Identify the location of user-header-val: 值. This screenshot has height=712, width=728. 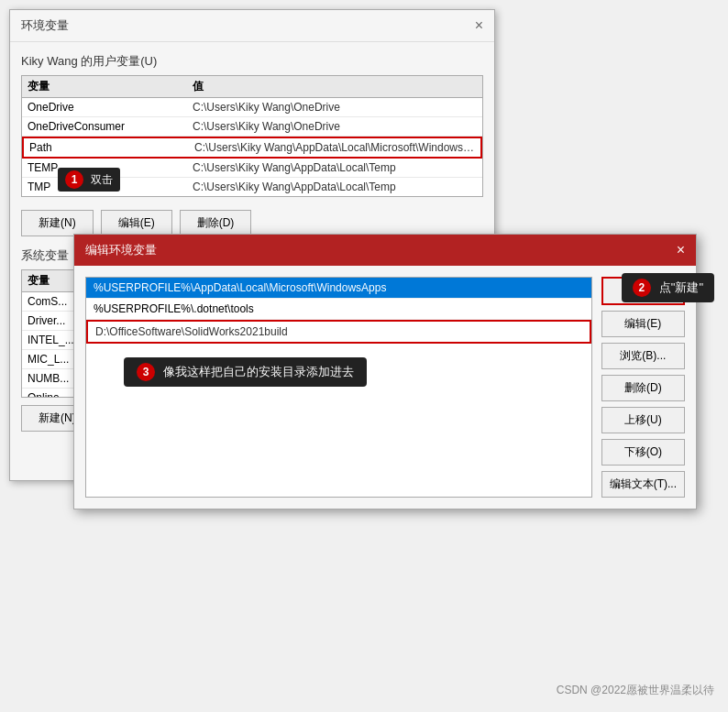
(335, 86).